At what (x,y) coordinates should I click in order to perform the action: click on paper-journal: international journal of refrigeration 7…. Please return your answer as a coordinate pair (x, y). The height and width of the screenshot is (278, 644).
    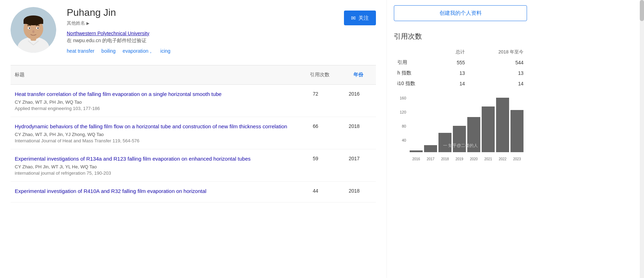
    Looking at the image, I should click on (155, 173).